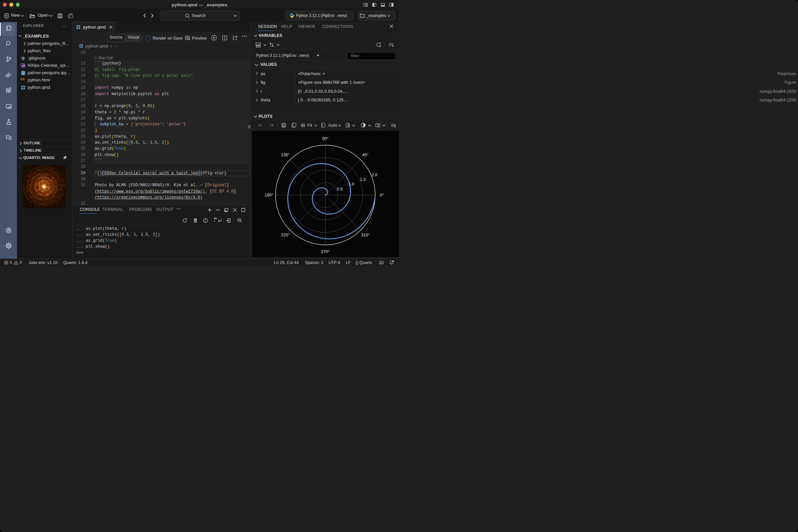 The width and height of the screenshot is (798, 532). I want to click on svg-text: 225°, so click(285, 235).